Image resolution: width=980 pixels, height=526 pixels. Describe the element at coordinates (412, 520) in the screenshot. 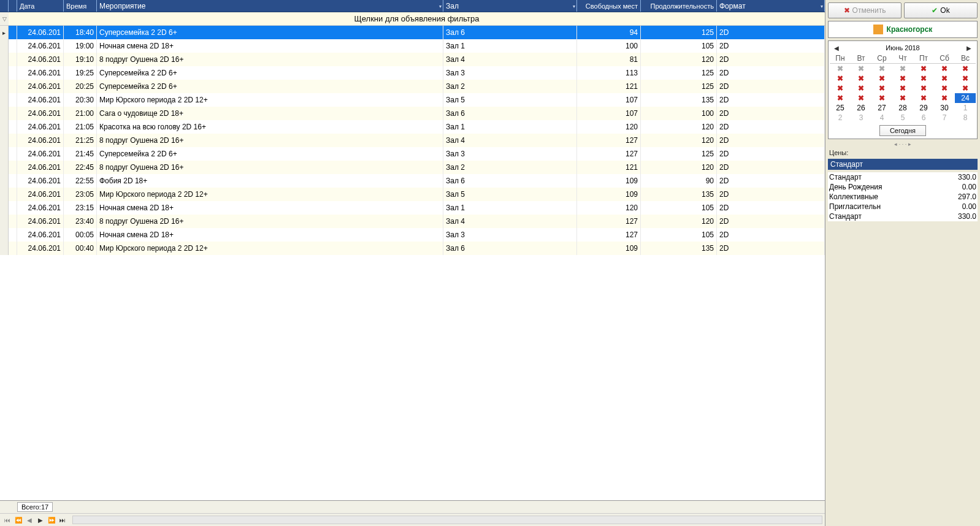

I see `record-navigator: ⏮ ⏪ ◀ ▶ ⏩ ⏭` at that location.